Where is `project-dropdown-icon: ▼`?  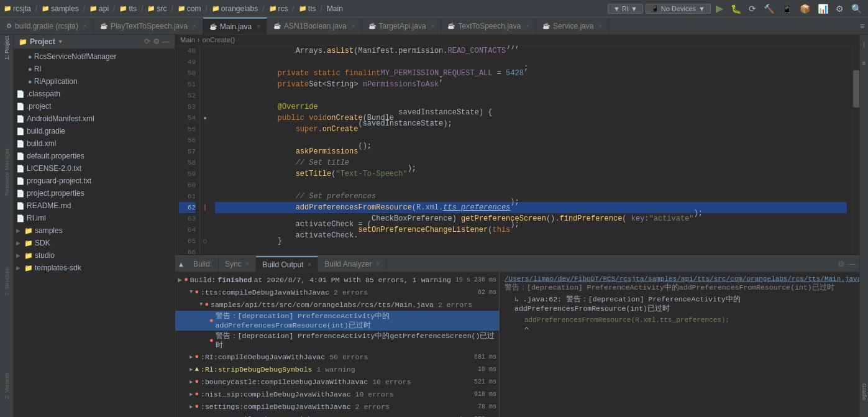 project-dropdown-icon: ▼ is located at coordinates (61, 42).